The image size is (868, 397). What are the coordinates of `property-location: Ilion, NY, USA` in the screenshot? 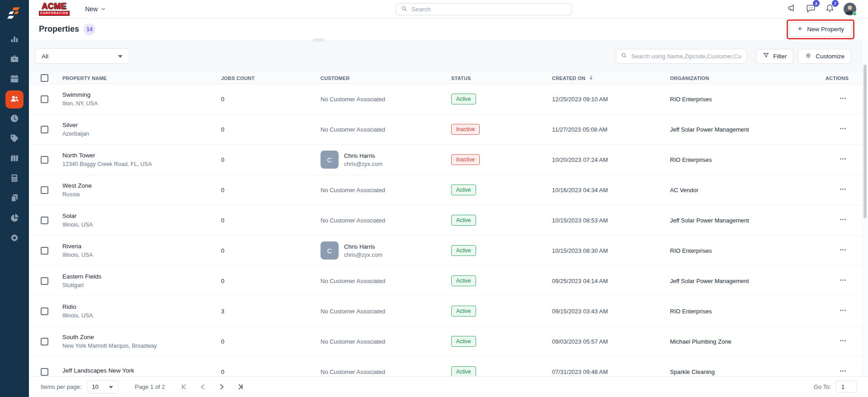 It's located at (142, 104).